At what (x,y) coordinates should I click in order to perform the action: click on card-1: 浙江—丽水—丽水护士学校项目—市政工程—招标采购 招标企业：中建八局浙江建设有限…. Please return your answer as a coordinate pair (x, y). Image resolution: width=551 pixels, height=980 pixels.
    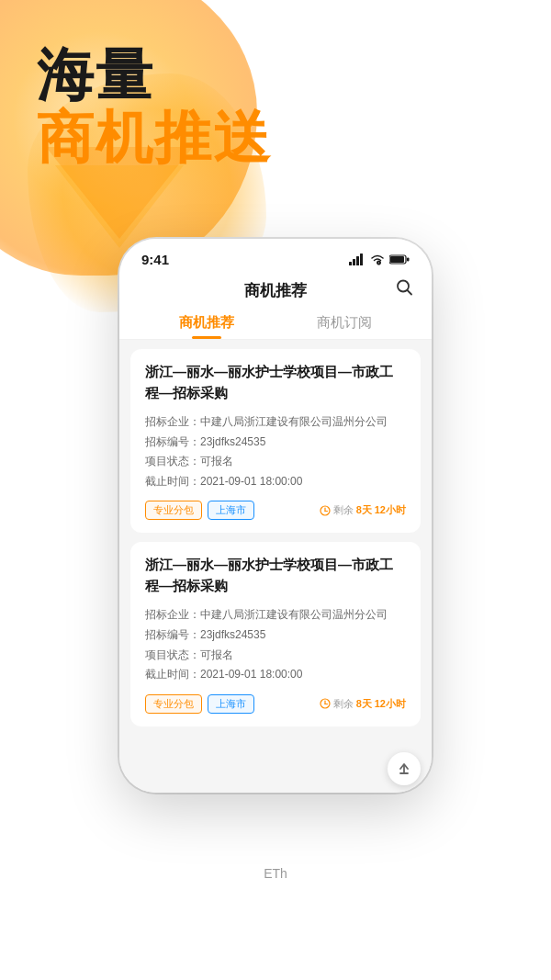
    Looking at the image, I should click on (276, 441).